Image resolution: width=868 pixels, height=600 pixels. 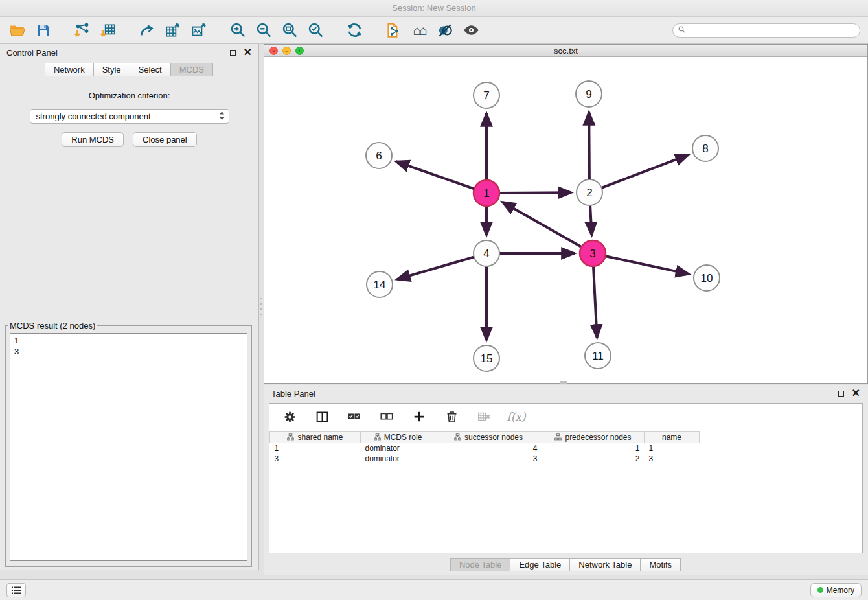 I want to click on zoom-selected-icon, so click(x=315, y=30).